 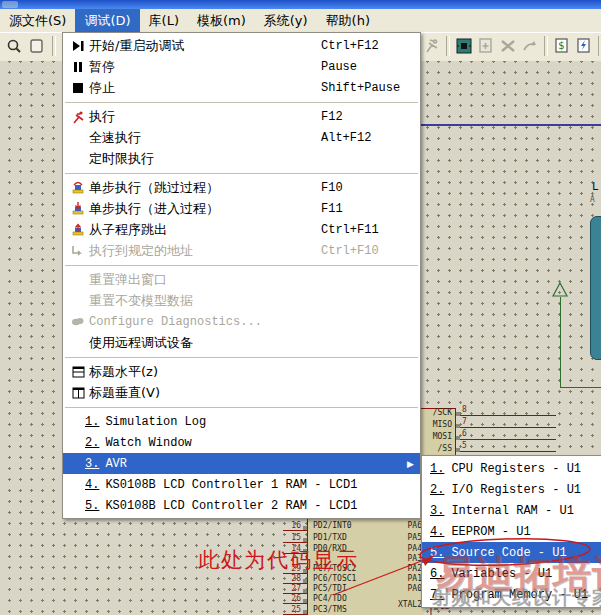 I want to click on menu-item-lcd1-controller1-ram: 4. KS0108B LCD Controller 1 RAM - LCD1, so click(x=242, y=484).